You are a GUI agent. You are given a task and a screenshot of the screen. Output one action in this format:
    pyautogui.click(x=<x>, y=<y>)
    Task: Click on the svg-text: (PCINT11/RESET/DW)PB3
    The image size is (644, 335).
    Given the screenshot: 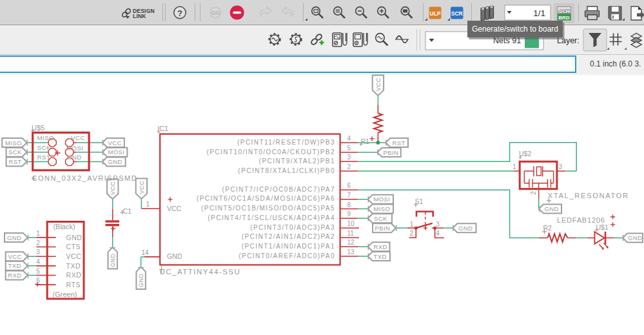 What is the action you would take?
    pyautogui.click(x=286, y=142)
    